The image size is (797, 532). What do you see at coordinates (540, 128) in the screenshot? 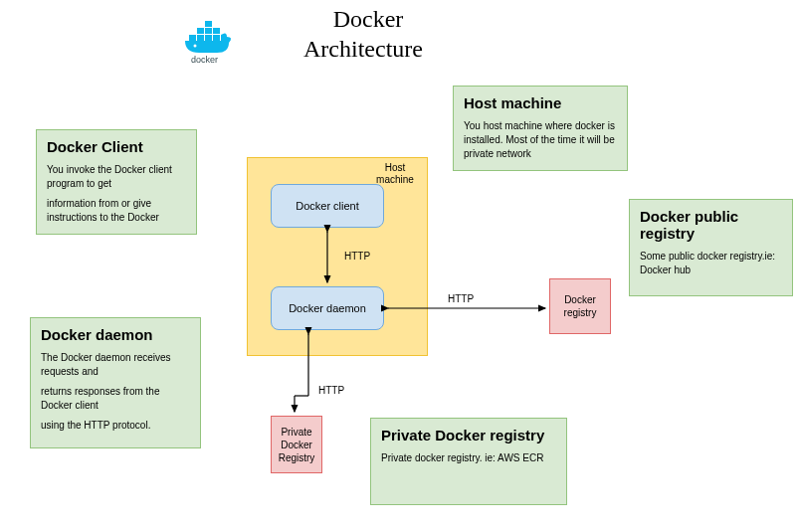
I see `info-box-host: Host machine You host machine where dock…` at bounding box center [540, 128].